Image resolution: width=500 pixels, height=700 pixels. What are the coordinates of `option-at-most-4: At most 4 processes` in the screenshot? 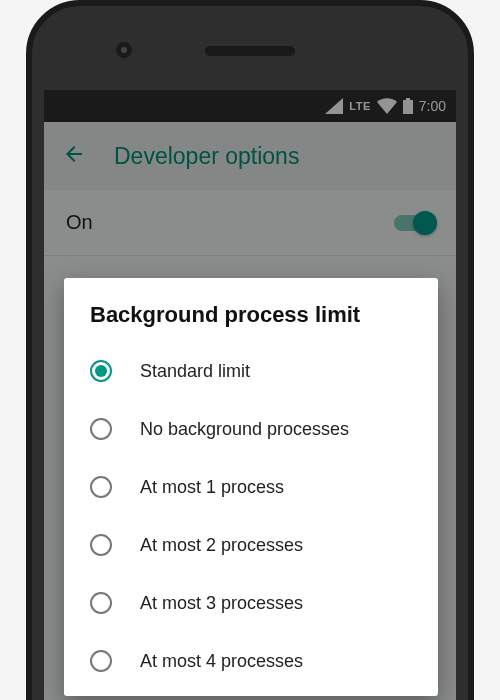 It's located at (251, 661).